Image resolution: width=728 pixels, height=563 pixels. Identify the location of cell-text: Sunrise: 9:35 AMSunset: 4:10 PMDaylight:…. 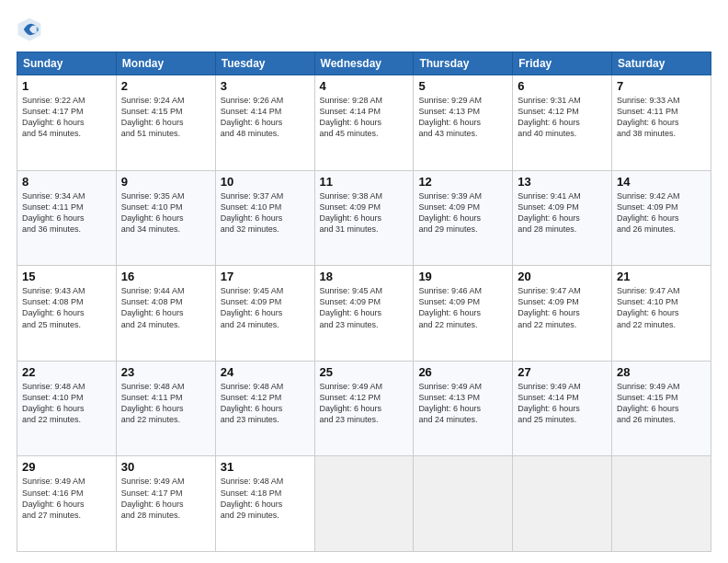
(165, 213).